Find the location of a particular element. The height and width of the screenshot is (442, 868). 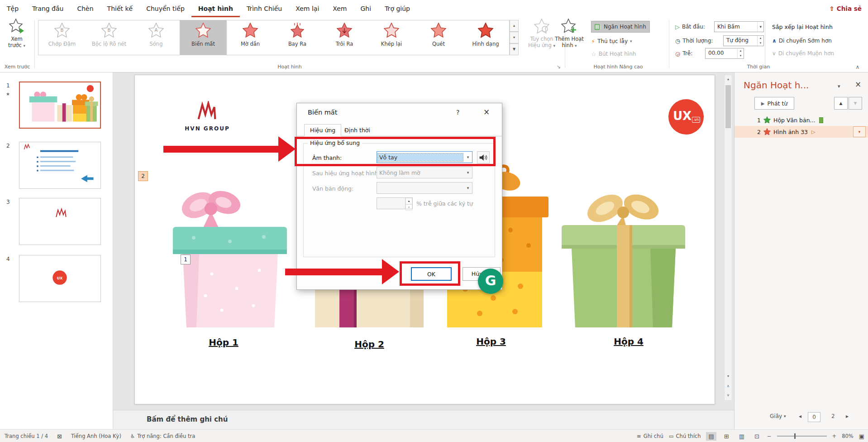

animation-badge-2: 2 is located at coordinates (143, 176).